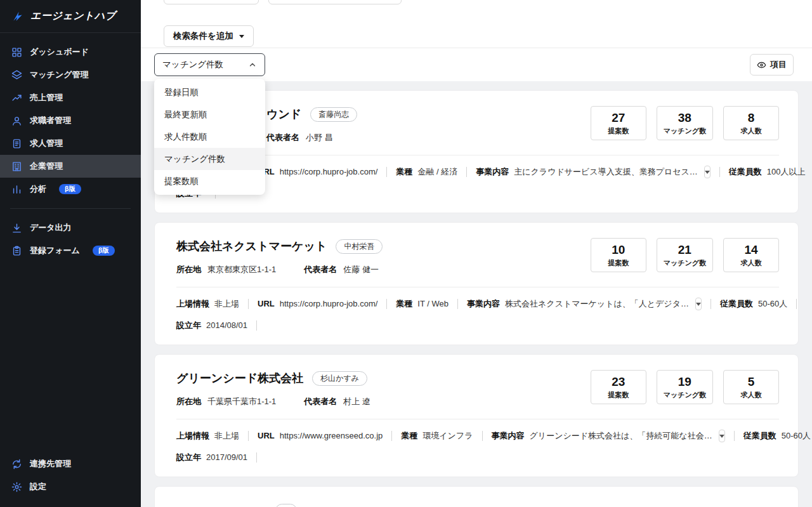  I want to click on proposals-count: 10, so click(618, 250).